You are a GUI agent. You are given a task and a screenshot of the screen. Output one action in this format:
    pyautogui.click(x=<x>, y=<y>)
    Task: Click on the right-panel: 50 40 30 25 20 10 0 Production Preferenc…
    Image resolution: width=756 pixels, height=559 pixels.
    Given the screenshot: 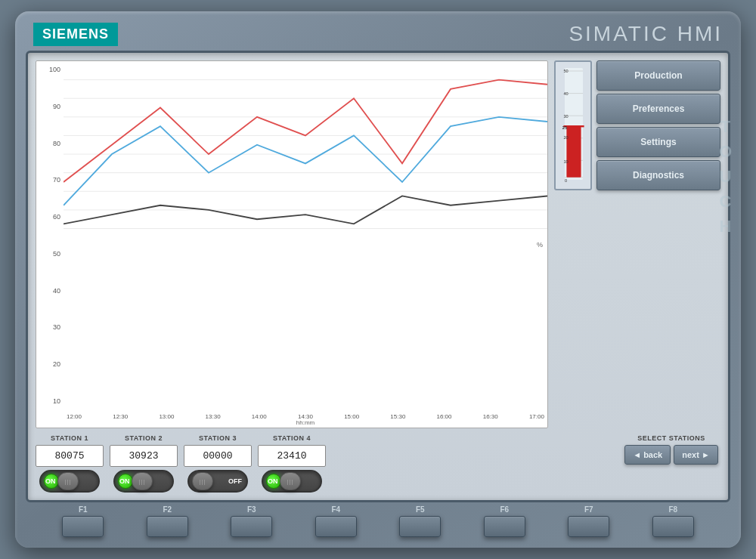 What is the action you would take?
    pyautogui.click(x=637, y=245)
    